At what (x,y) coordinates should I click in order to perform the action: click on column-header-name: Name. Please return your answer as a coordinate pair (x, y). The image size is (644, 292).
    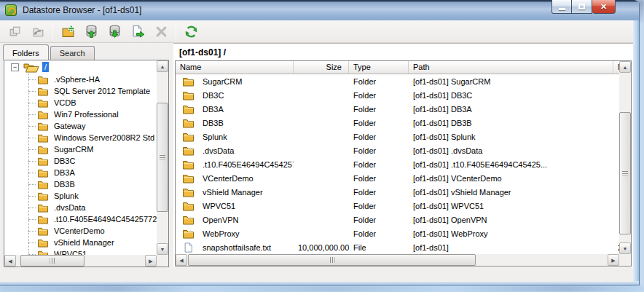
    Looking at the image, I should click on (235, 67).